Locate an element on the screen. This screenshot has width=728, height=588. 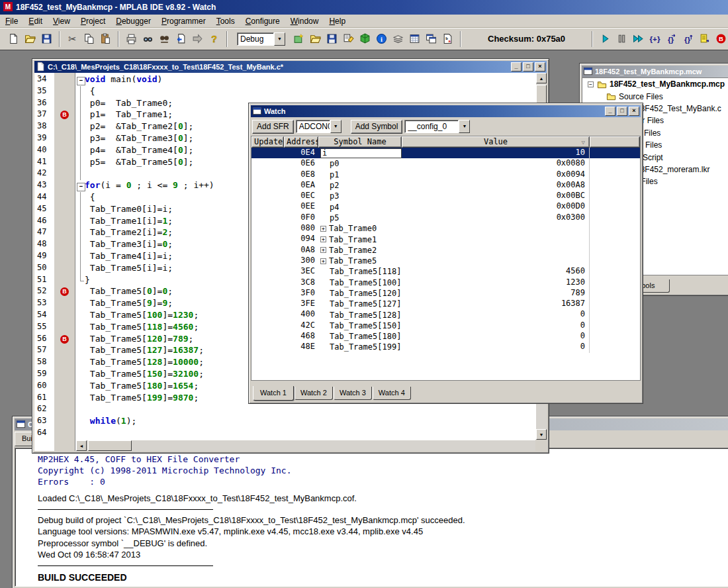
symbol-cell: p0 is located at coordinates (360, 164).